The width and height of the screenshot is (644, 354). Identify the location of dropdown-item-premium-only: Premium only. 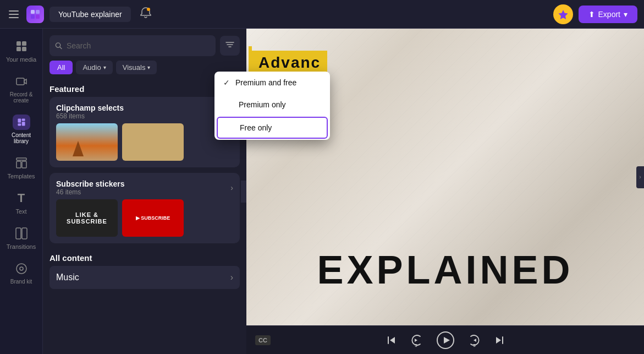
(272, 105).